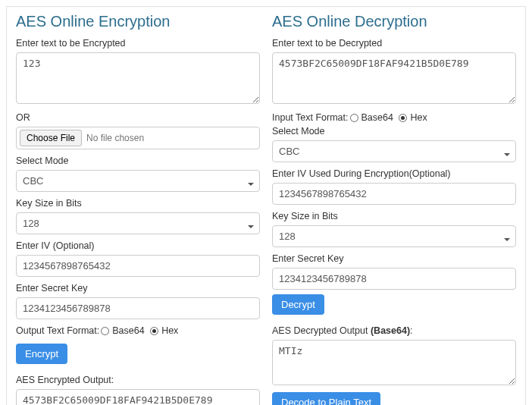 This screenshot has height=405, width=532. I want to click on dec-input-format-label: Input Text Format:, so click(311, 118).